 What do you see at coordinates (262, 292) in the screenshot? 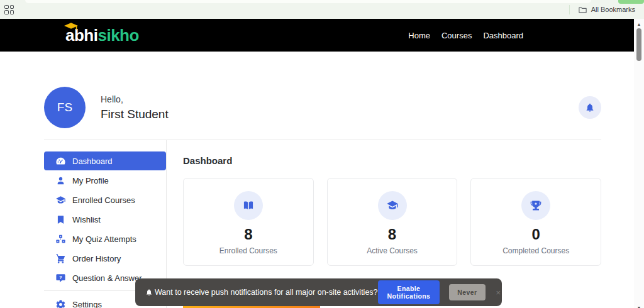
I see `toast-message-block: Want to receive push notifications for a…` at bounding box center [262, 292].